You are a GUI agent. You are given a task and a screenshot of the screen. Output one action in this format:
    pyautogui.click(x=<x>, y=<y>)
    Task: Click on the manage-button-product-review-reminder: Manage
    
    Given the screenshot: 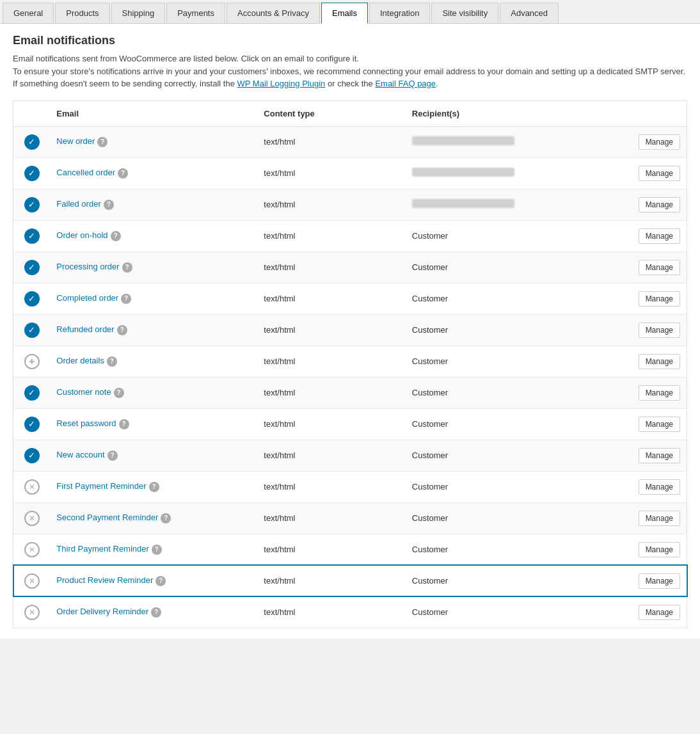 What is the action you would take?
    pyautogui.click(x=659, y=581)
    